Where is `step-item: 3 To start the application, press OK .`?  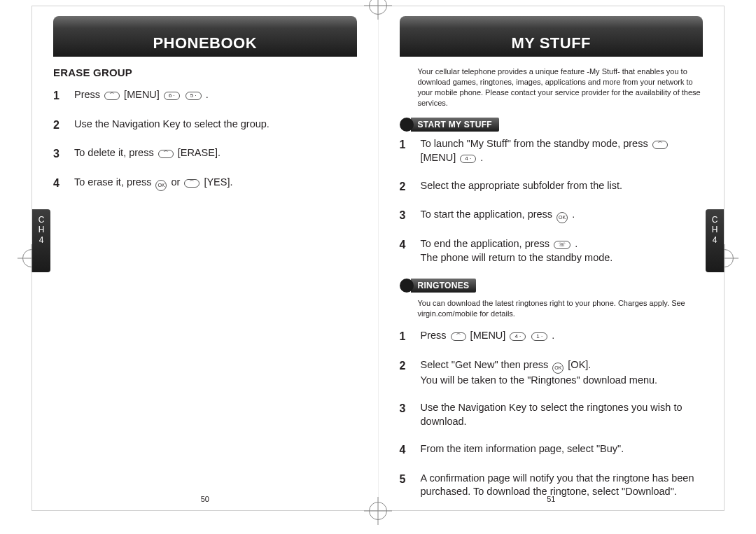
step-item: 3 To start the application, press OK . is located at coordinates (552, 216).